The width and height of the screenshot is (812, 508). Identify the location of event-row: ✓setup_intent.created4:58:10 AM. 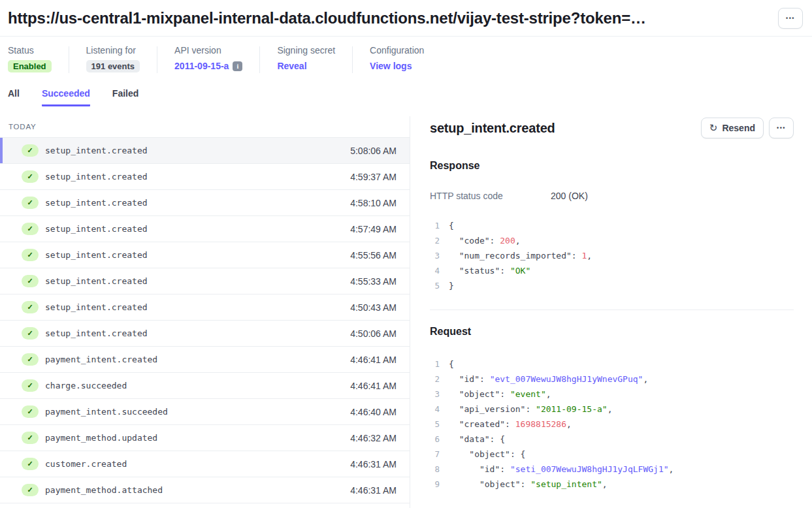
(205, 203).